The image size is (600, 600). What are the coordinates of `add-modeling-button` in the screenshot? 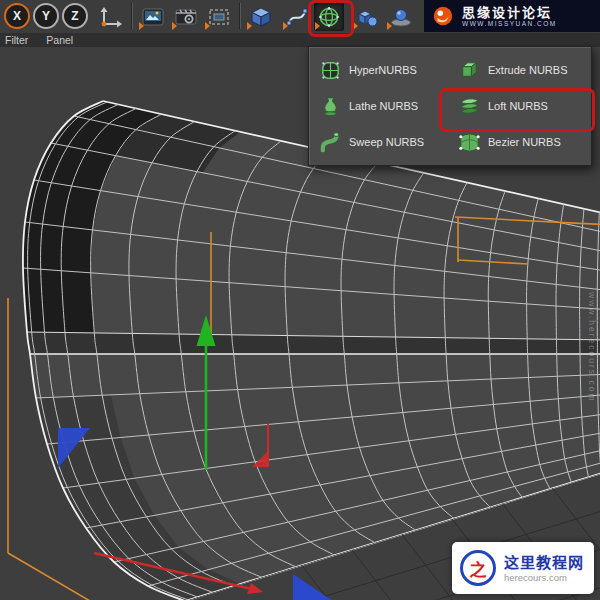 It's located at (367, 16).